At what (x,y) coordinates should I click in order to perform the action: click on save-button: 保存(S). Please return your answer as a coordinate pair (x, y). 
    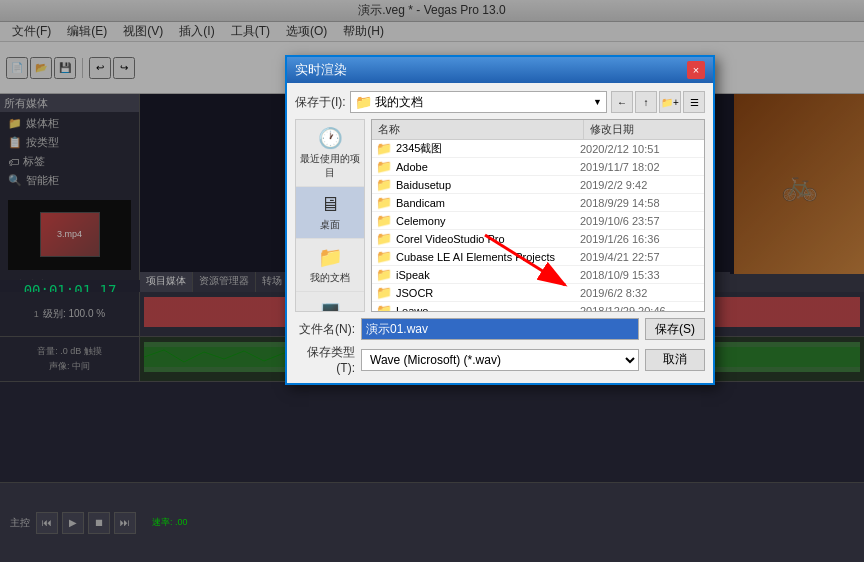
    Looking at the image, I should click on (675, 329).